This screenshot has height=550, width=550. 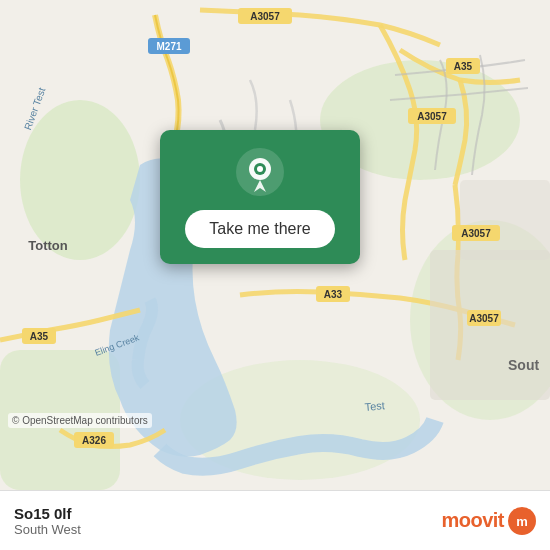 What do you see at coordinates (260, 197) in the screenshot?
I see `popup-card: Take me there` at bounding box center [260, 197].